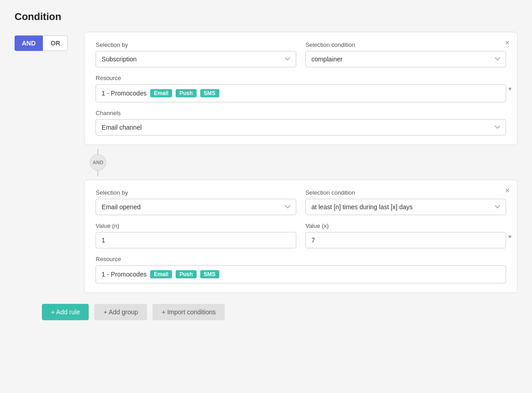  What do you see at coordinates (301, 269) in the screenshot?
I see `resource-group-2: Resource 1 - Promocodes Email Push SMS ▾` at bounding box center [301, 269].